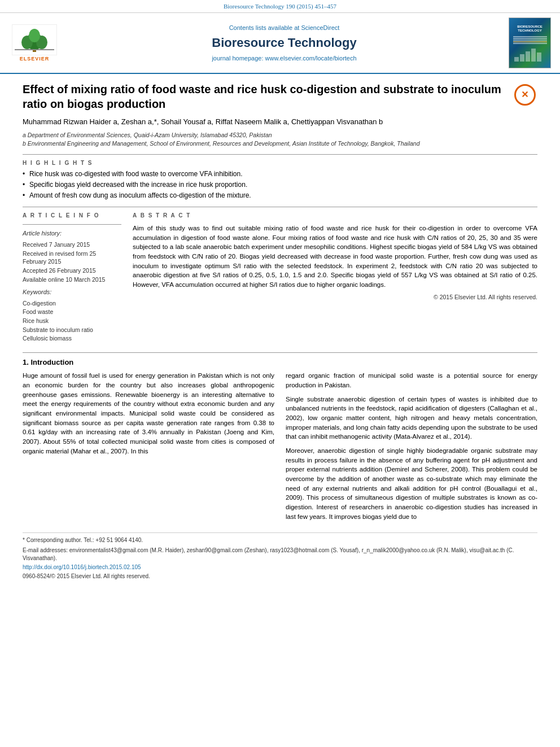 This screenshot has width=560, height=747. Describe the element at coordinates (530, 40) in the screenshot. I see `cover-decoration` at that location.